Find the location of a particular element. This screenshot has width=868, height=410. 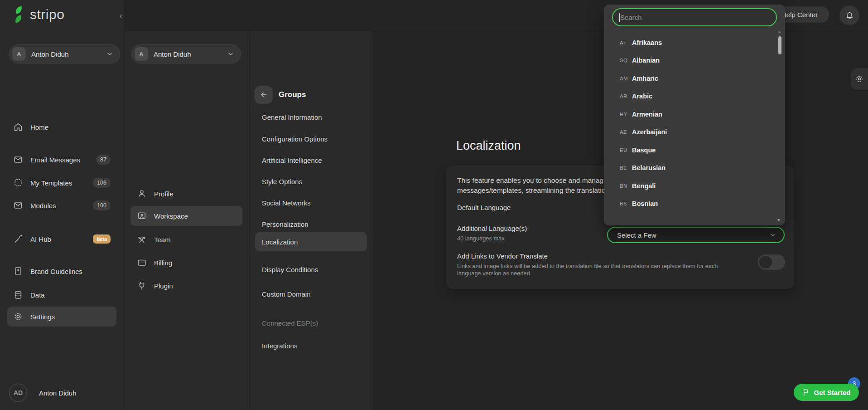

sidebar-item-ai-hub: AI Hub beta is located at coordinates (62, 239).